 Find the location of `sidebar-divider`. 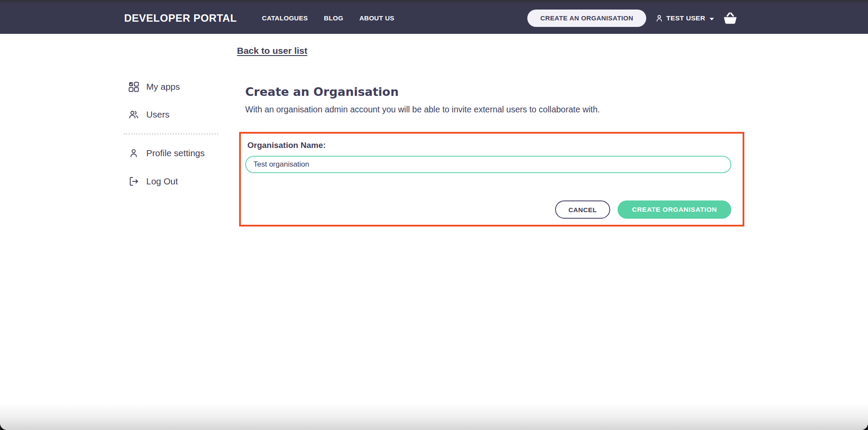

sidebar-divider is located at coordinates (171, 134).